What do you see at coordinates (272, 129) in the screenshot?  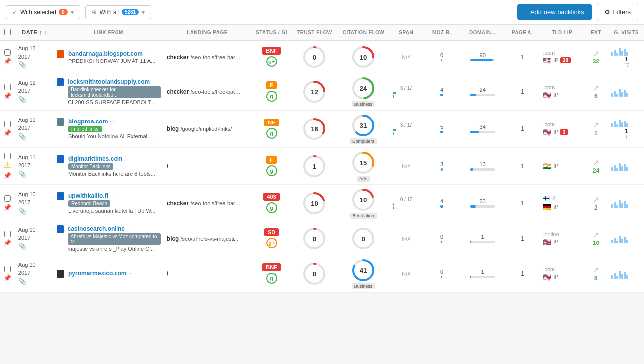 I see `status-cell: NF g` at bounding box center [272, 129].